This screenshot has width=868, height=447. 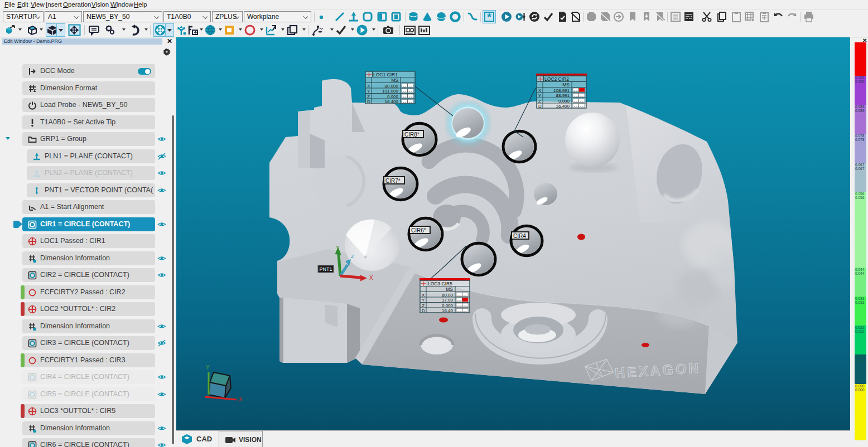 I want to click on svg-text: 80.00, so click(x=447, y=295).